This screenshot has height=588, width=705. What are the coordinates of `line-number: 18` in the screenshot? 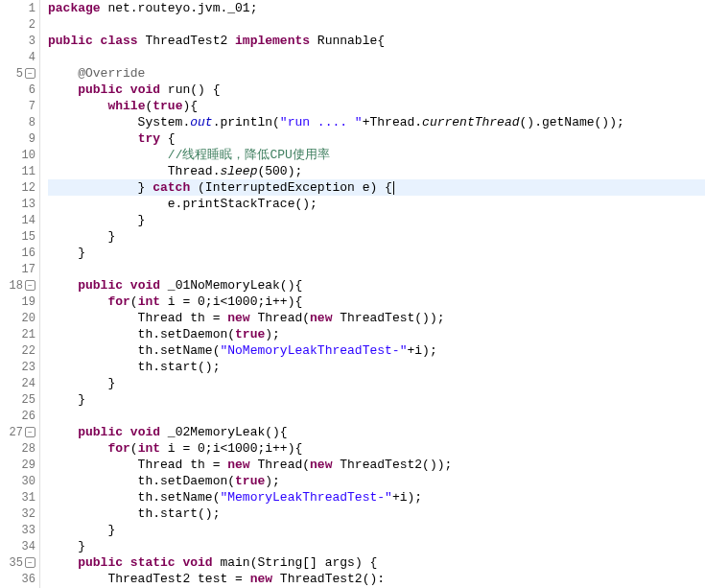 It's located at (12, 286).